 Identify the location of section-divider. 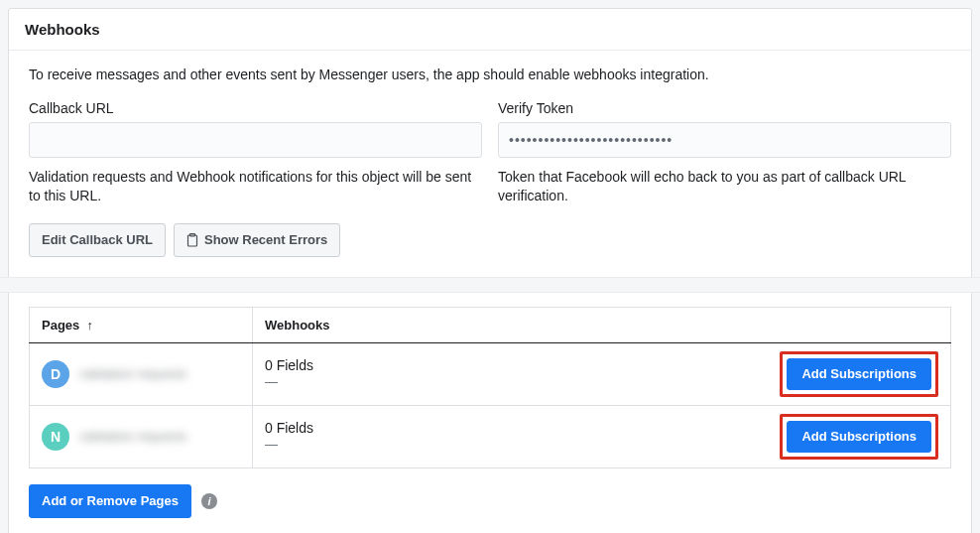
(490, 285).